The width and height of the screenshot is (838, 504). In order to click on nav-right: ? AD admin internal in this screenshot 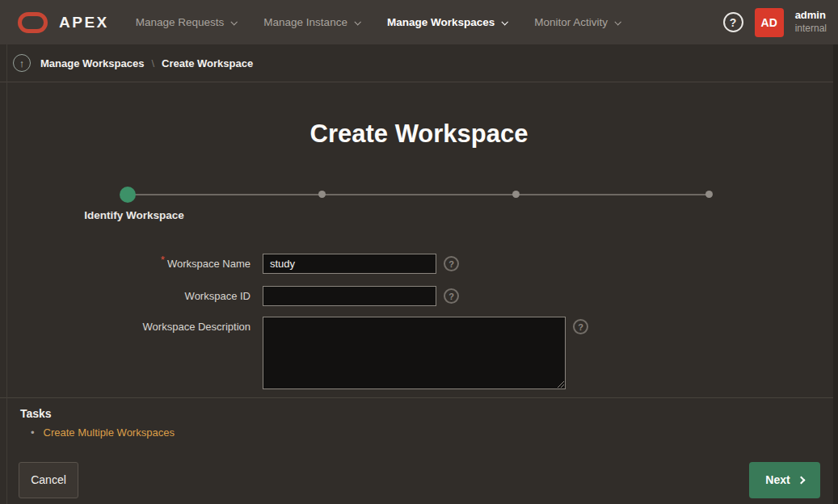, I will do `click(775, 23)`.